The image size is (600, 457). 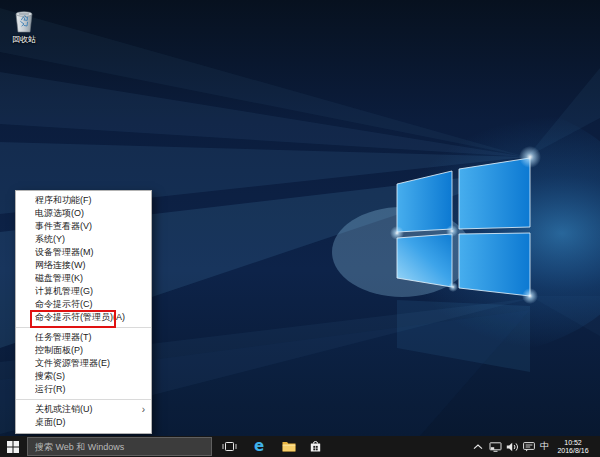 I want to click on clock: 10:52 2016/8/16, so click(x=573, y=446).